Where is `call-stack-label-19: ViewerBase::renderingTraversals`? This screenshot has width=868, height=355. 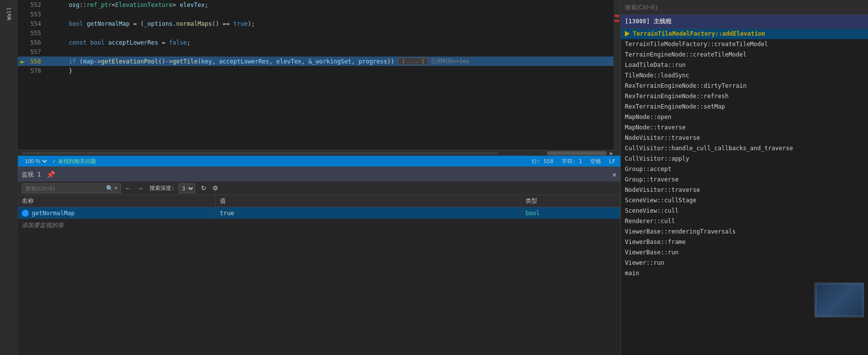
call-stack-label-19: ViewerBase::renderingTraversals is located at coordinates (680, 232).